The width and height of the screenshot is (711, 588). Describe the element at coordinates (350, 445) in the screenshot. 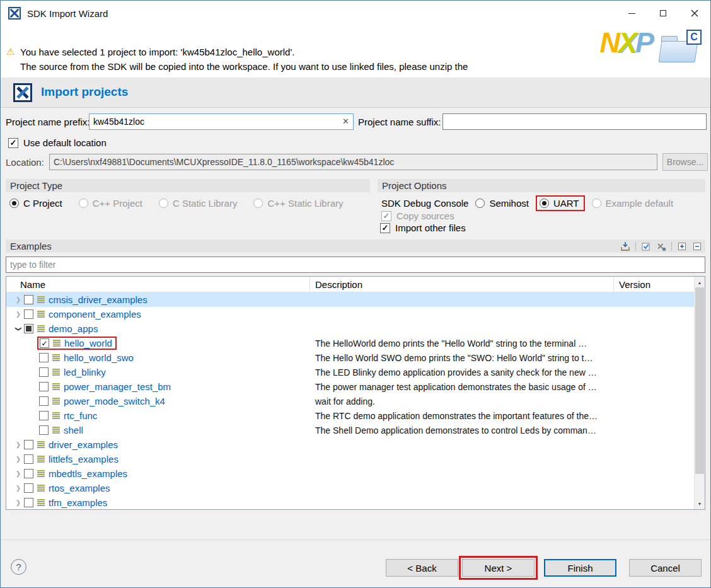

I see `table-row: ❯driver_examples` at that location.